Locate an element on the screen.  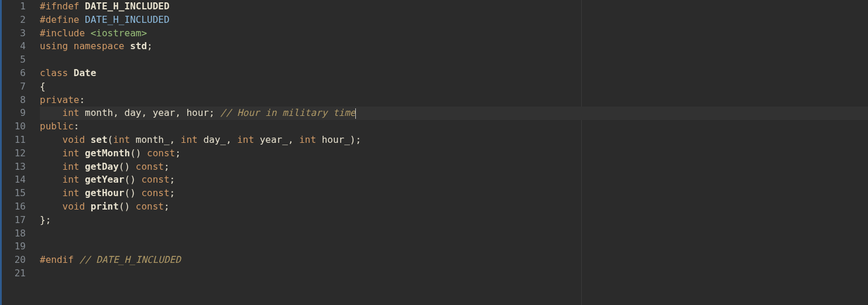
token-ident: set is located at coordinates (100, 139).